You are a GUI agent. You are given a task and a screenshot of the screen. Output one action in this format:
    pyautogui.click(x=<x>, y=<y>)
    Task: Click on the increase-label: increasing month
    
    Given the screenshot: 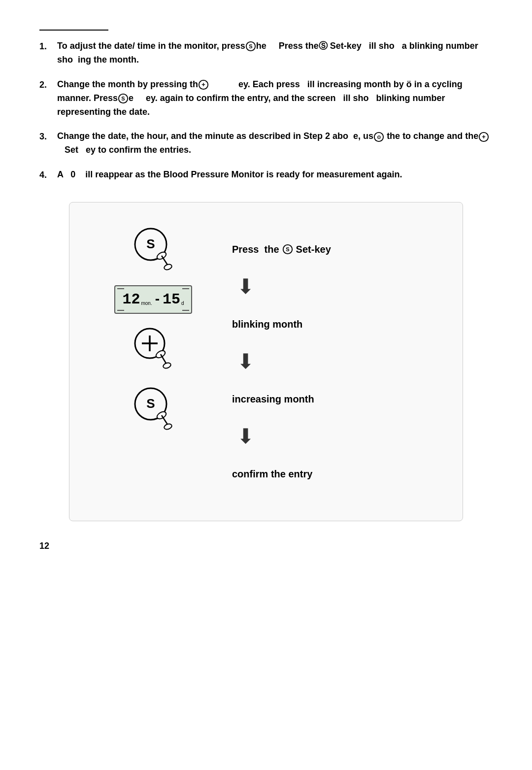 What is the action you would take?
    pyautogui.click(x=354, y=84)
    